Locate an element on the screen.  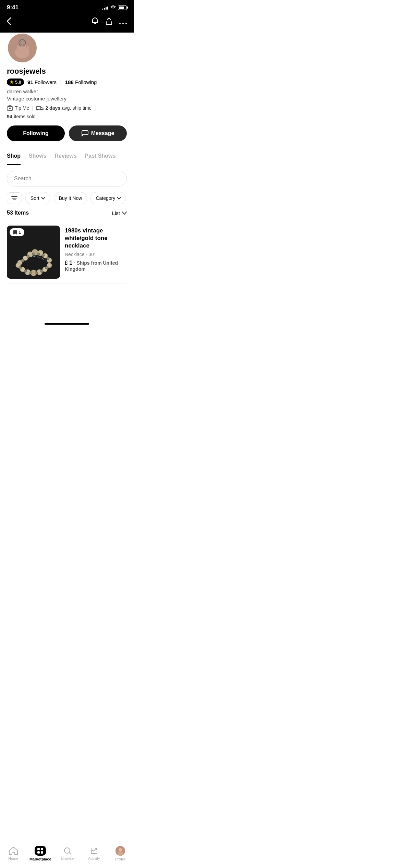
ship-time-item: 2 days avg. ship time is located at coordinates (64, 108).